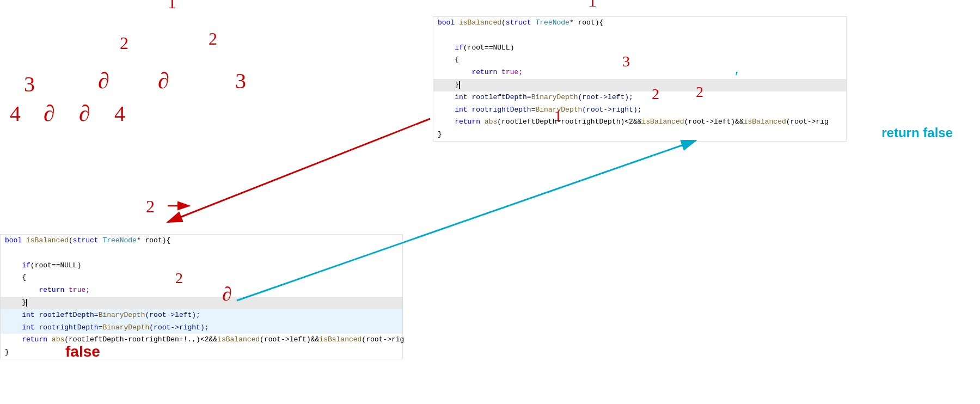  What do you see at coordinates (15, 113) in the screenshot?
I see `annotation-4-1: 4` at bounding box center [15, 113].